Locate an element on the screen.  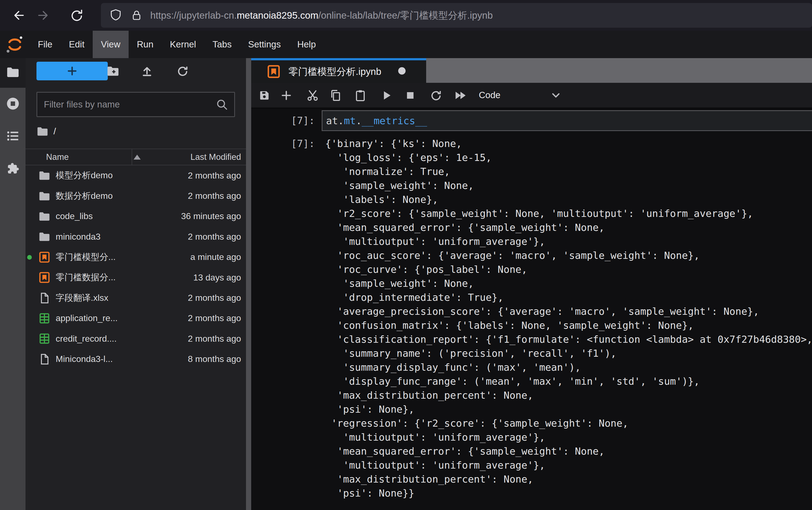
file-name: Miniconda3-l... is located at coordinates (84, 359).